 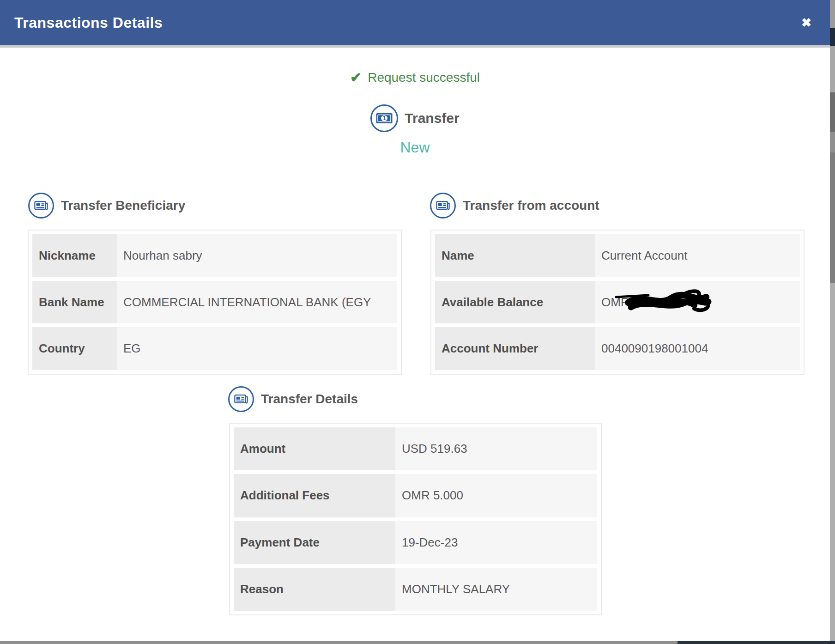 What do you see at coordinates (415, 118) in the screenshot?
I see `transaction-type: 1 Transfer` at bounding box center [415, 118].